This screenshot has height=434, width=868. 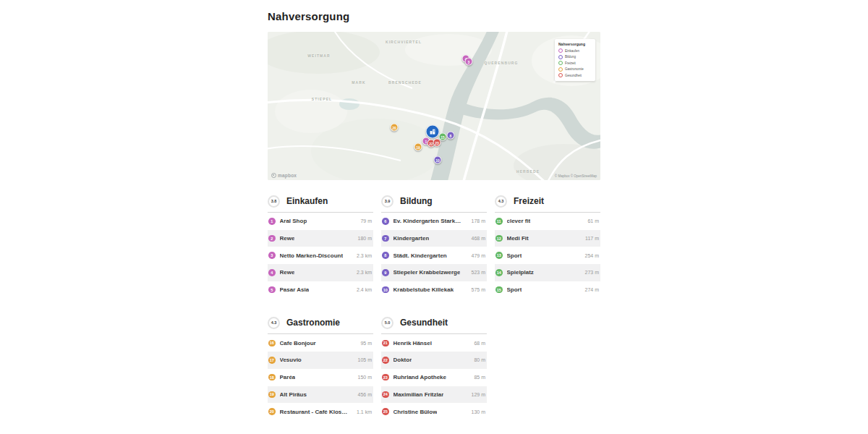 I want to click on list-item: 1 Aral Shop 79 m, so click(x=320, y=221).